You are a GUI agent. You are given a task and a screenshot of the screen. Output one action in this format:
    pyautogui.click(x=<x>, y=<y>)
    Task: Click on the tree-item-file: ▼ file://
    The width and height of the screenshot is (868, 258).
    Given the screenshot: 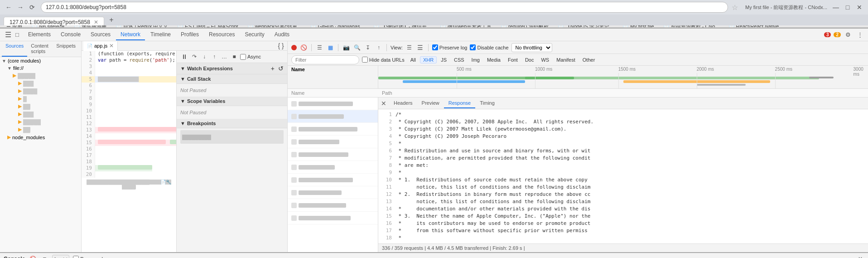 What is the action you would take?
    pyautogui.click(x=41, y=68)
    